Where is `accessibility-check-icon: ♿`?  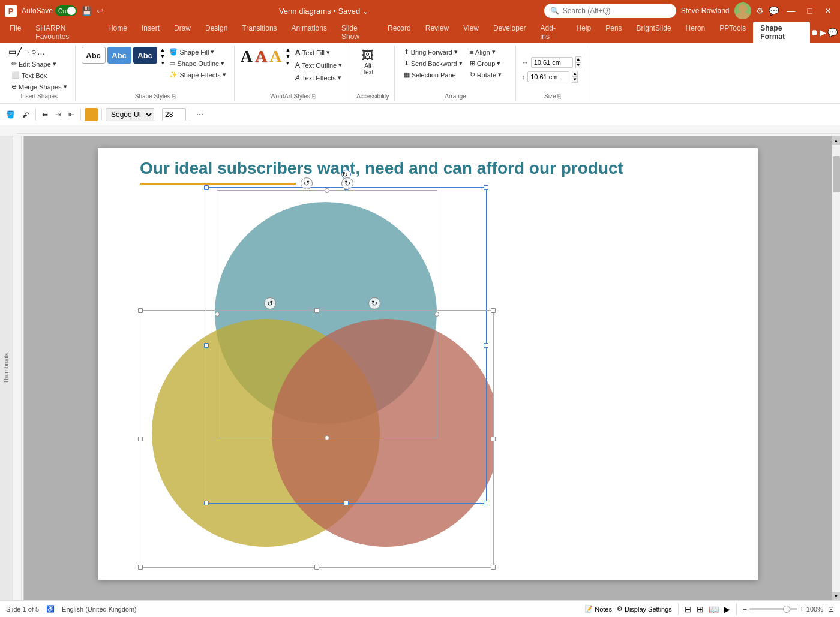
accessibility-check-icon: ♿ is located at coordinates (50, 609).